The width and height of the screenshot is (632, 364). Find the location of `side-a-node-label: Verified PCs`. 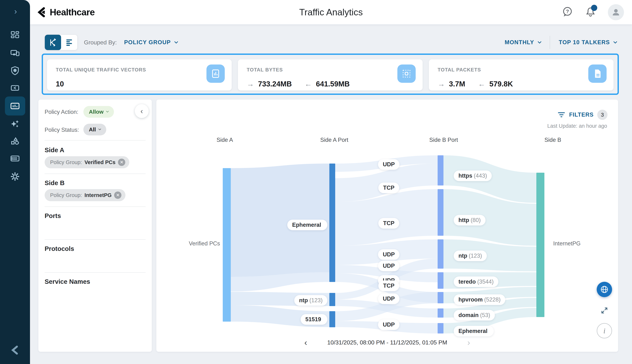

side-a-node-label: Verified PCs is located at coordinates (204, 244).